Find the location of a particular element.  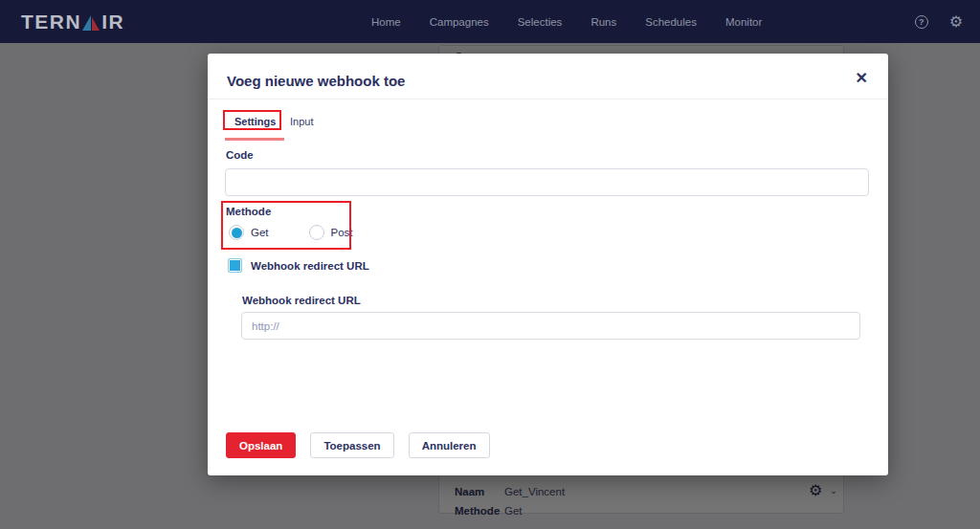

radio-option-get: Get is located at coordinates (249, 232).